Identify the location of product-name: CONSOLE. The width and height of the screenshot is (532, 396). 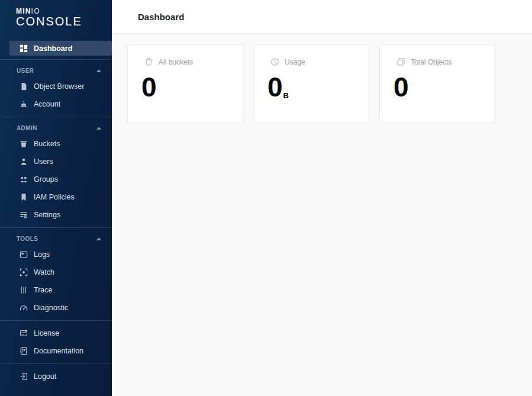
(64, 21).